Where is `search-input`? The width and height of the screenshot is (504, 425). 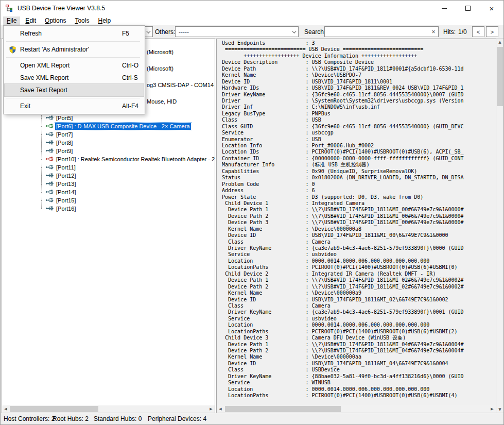 search-input is located at coordinates (377, 32).